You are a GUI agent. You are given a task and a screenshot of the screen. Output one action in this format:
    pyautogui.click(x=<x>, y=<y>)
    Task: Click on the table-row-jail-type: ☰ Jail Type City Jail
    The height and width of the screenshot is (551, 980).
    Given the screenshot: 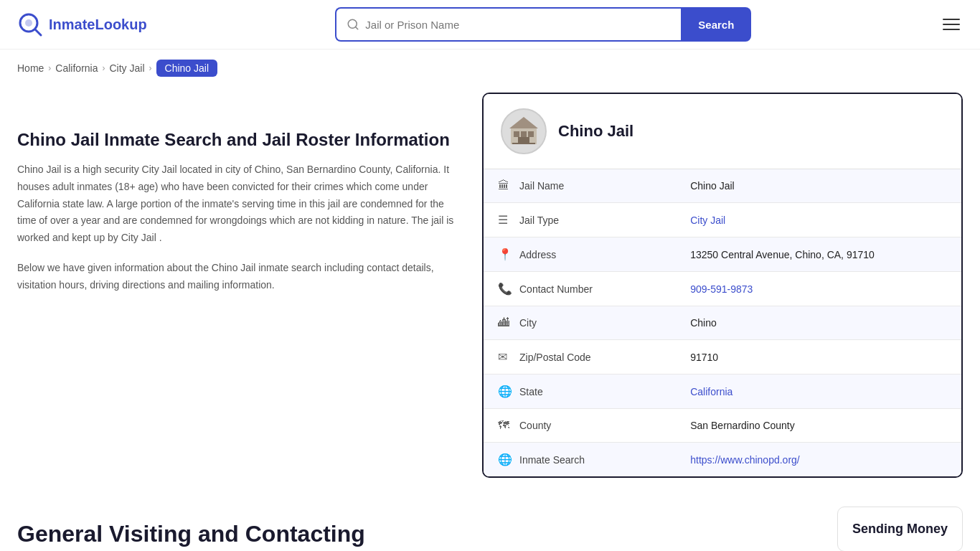 What is the action you would take?
    pyautogui.click(x=722, y=220)
    